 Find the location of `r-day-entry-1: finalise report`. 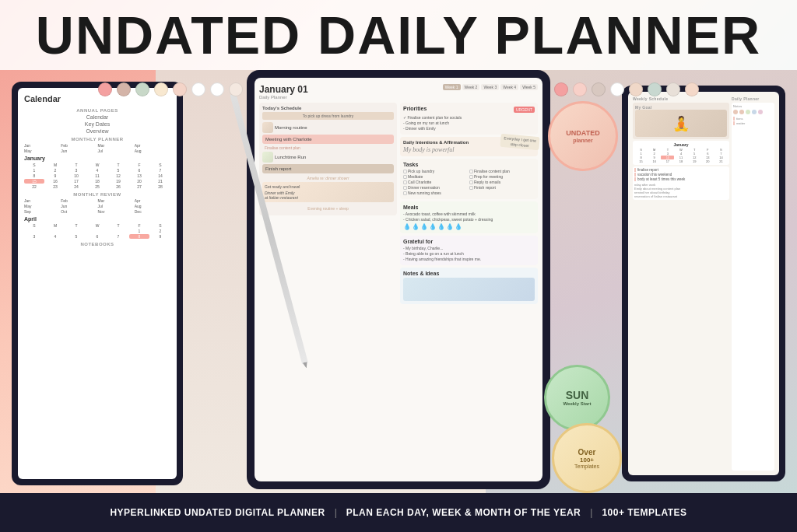

r-day-entry-1: finalise report is located at coordinates (681, 170).